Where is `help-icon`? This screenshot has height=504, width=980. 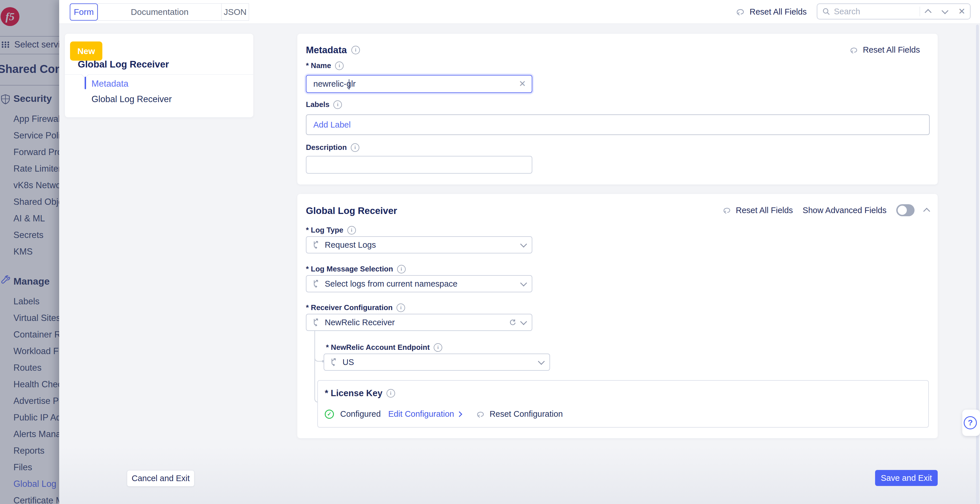 help-icon is located at coordinates (970, 423).